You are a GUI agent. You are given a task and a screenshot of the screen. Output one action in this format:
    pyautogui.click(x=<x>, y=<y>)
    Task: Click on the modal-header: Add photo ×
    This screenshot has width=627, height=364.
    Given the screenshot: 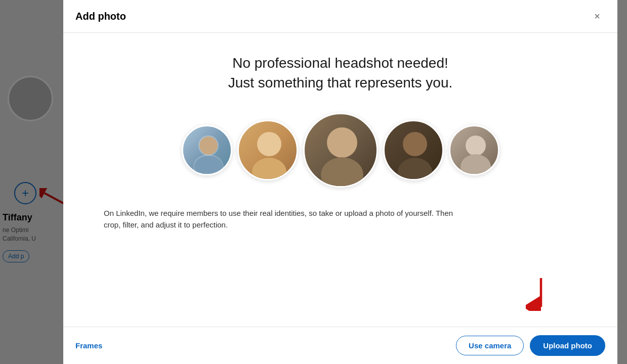 What is the action you would take?
    pyautogui.click(x=340, y=16)
    